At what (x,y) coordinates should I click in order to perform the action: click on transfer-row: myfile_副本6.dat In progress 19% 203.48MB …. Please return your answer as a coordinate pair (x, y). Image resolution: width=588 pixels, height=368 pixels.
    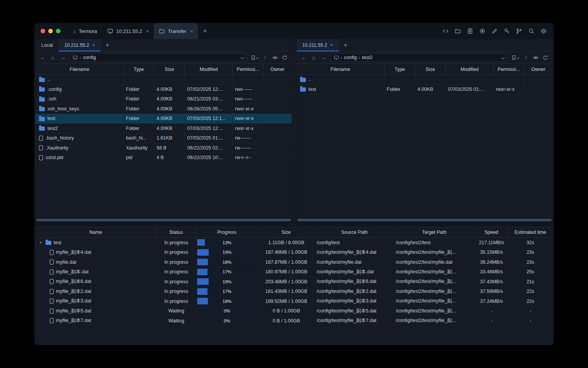
    Looking at the image, I should click on (294, 282).